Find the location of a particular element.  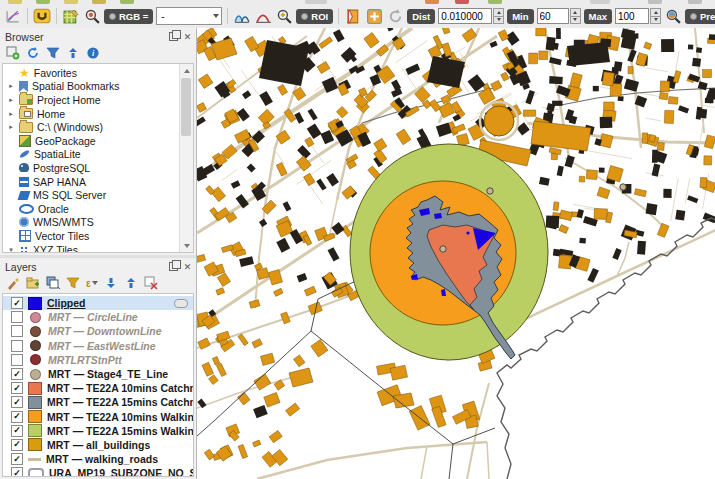

zoom-to-band-icon is located at coordinates (92, 16).